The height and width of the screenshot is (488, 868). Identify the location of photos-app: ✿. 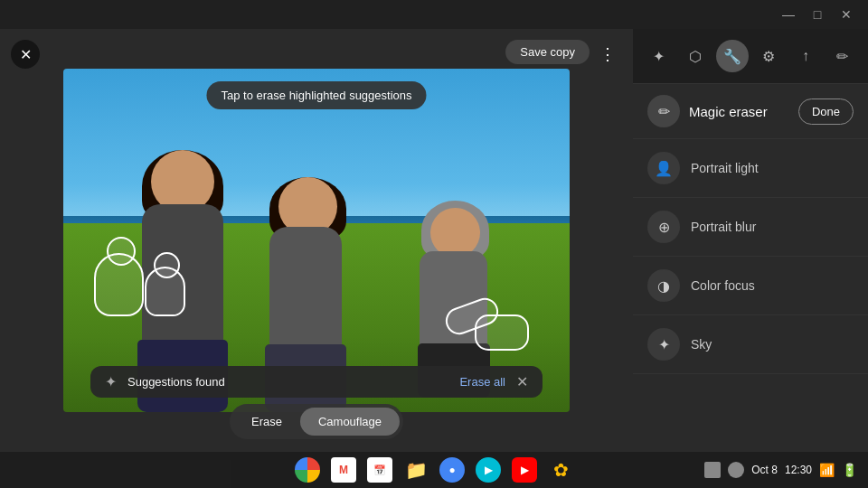
(561, 470).